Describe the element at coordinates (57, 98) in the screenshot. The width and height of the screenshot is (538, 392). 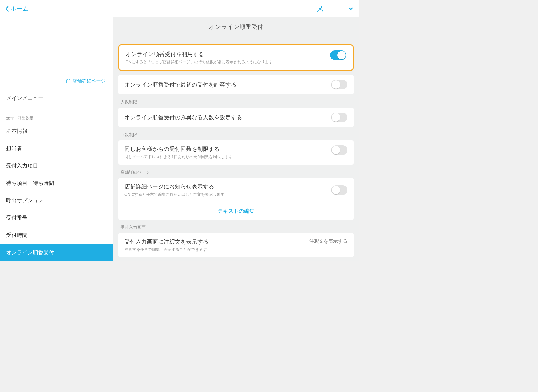
I see `sidebar-main-menu: メインメニュー` at that location.